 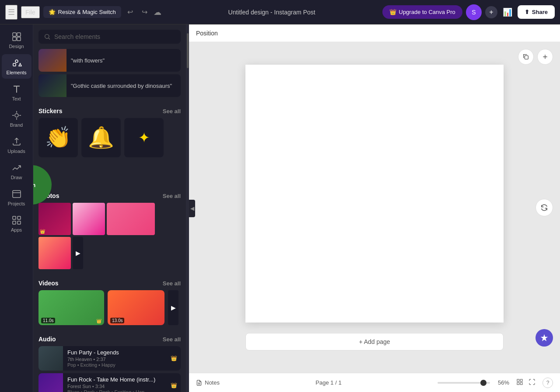 What do you see at coordinates (17, 37) in the screenshot?
I see `design-icon` at bounding box center [17, 37].